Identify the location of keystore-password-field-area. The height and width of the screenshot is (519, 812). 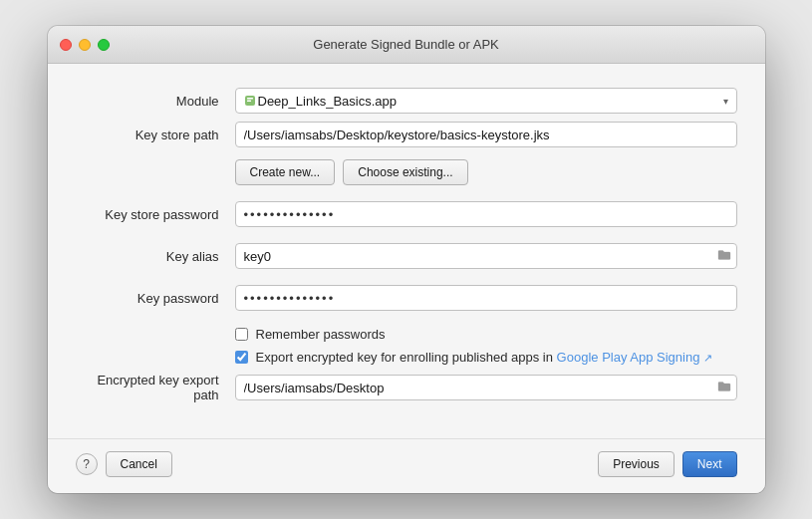
(486, 214).